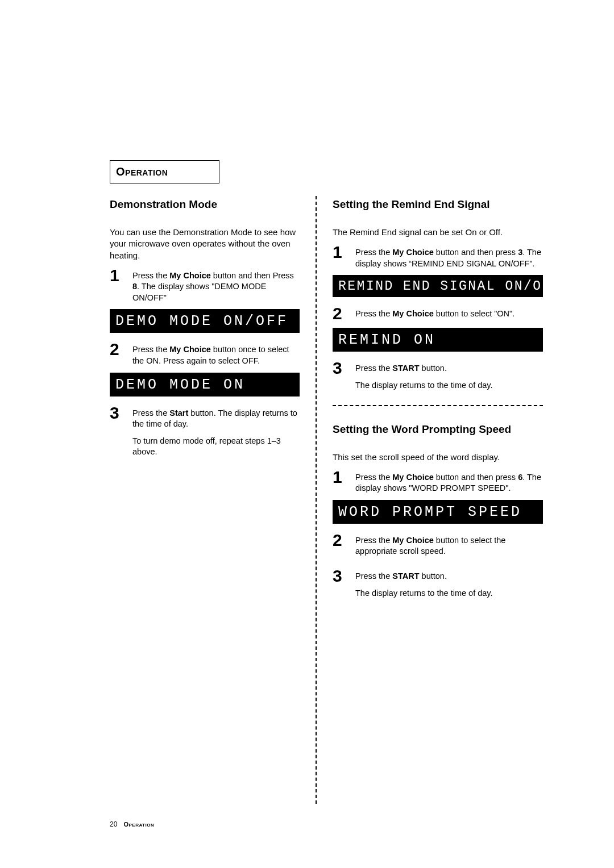 This screenshot has width=614, height=868. What do you see at coordinates (435, 314) in the screenshot?
I see `step-text: Press the My Choice button to select "ON…` at bounding box center [435, 314].